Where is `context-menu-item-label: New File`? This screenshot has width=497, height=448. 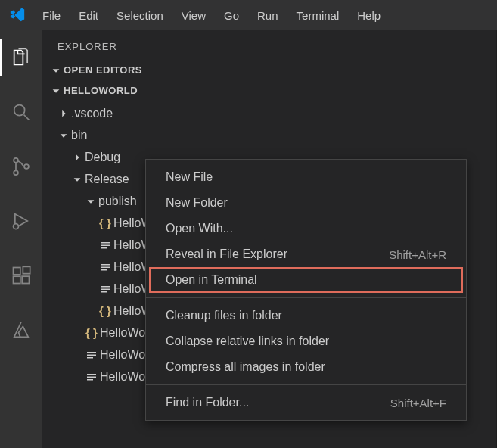 context-menu-item-label: New File is located at coordinates (189, 177).